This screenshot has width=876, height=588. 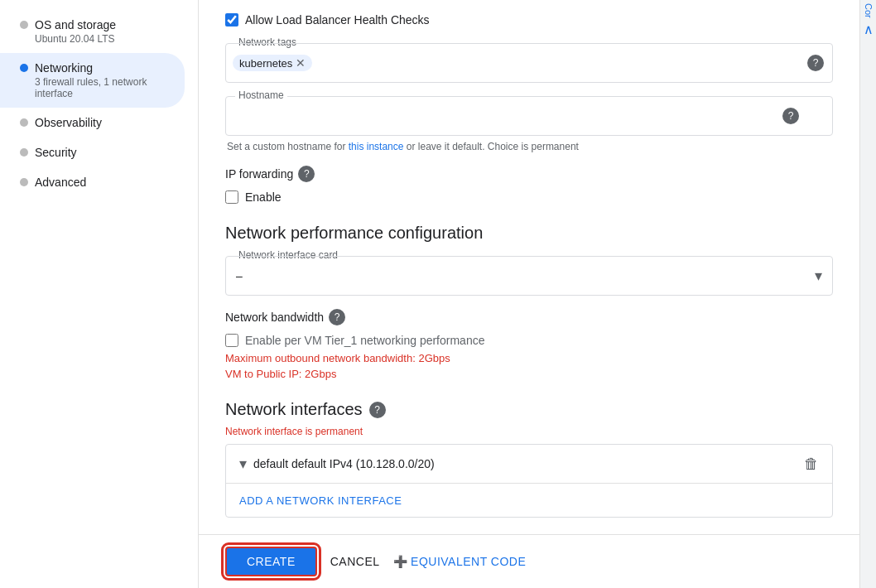 What do you see at coordinates (818, 276) in the screenshot?
I see `nic-dropdown-arrow-icon: ▾` at bounding box center [818, 276].